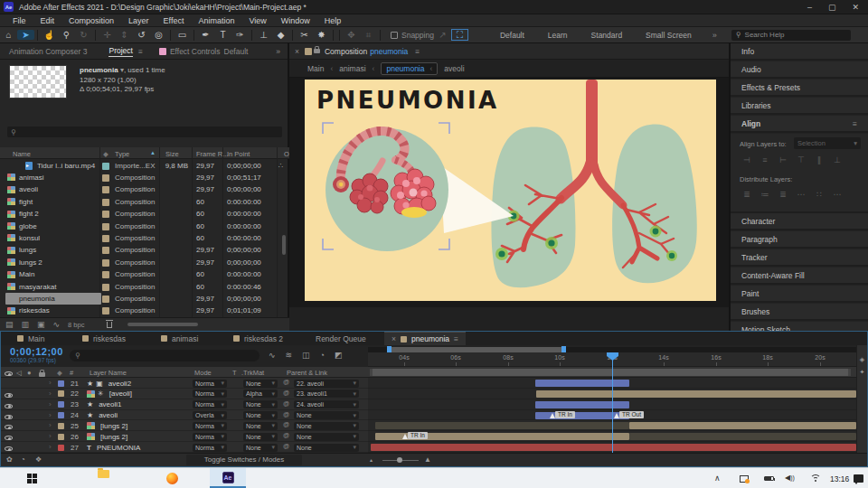 The image size is (868, 488). Describe the element at coordinates (326, 427) in the screenshot. I see `parent-dropdown: None▾` at that location.